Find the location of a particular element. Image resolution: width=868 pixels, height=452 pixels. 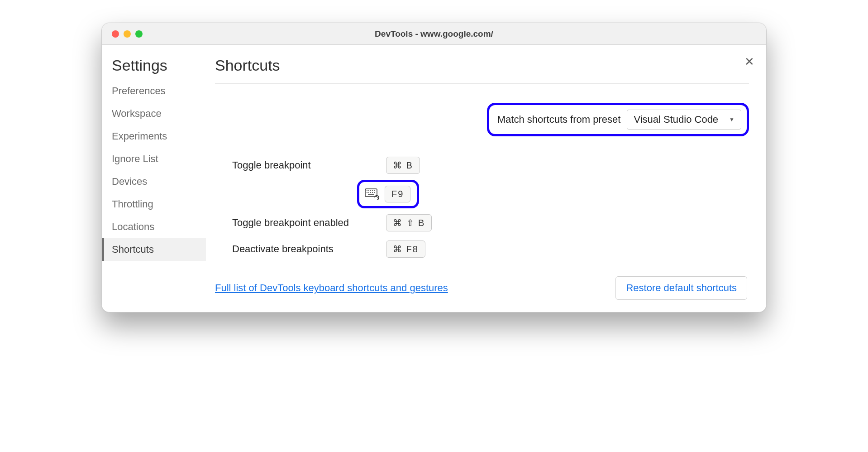

maximize-window-button is located at coordinates (139, 34).